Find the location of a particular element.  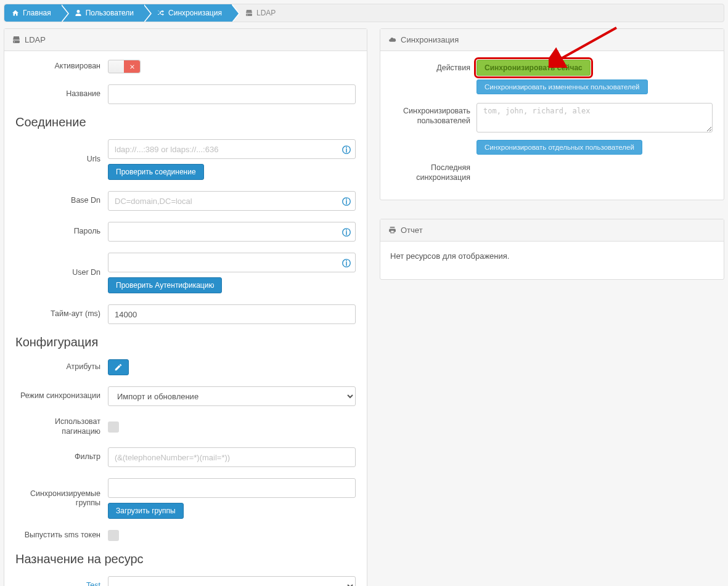

password-input is located at coordinates (232, 232).